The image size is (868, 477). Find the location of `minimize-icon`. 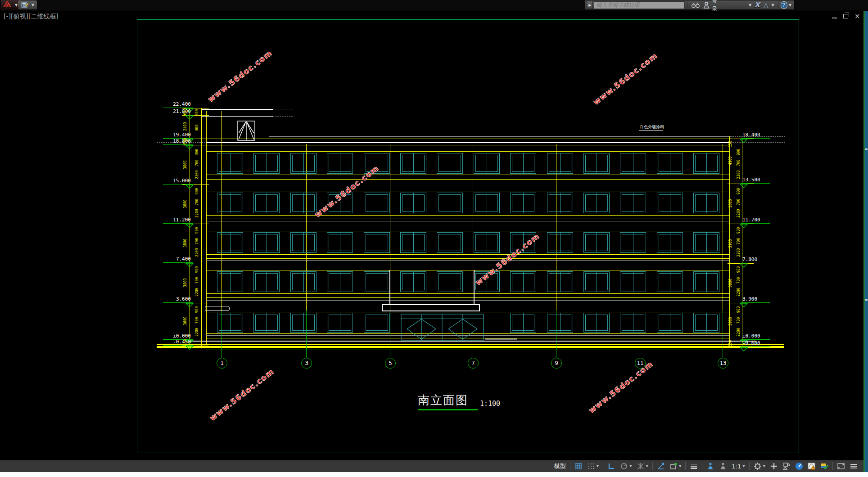

minimize-icon is located at coordinates (835, 18).